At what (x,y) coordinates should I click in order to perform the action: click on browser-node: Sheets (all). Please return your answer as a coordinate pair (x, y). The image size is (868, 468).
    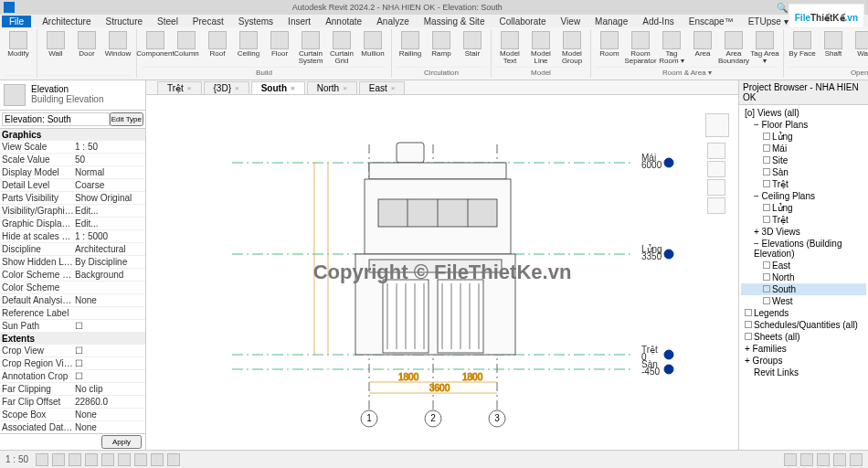
    Looking at the image, I should click on (804, 336).